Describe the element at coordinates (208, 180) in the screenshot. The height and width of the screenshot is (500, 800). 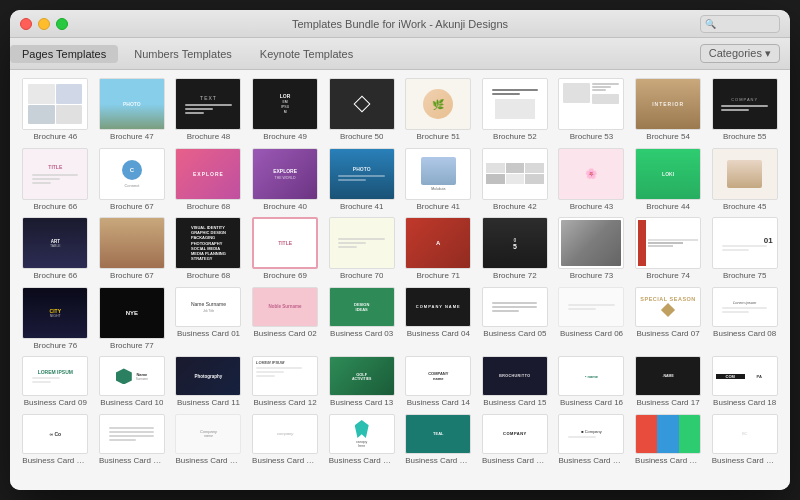
I see `template-item: EXPLORE Brochure 68` at that location.